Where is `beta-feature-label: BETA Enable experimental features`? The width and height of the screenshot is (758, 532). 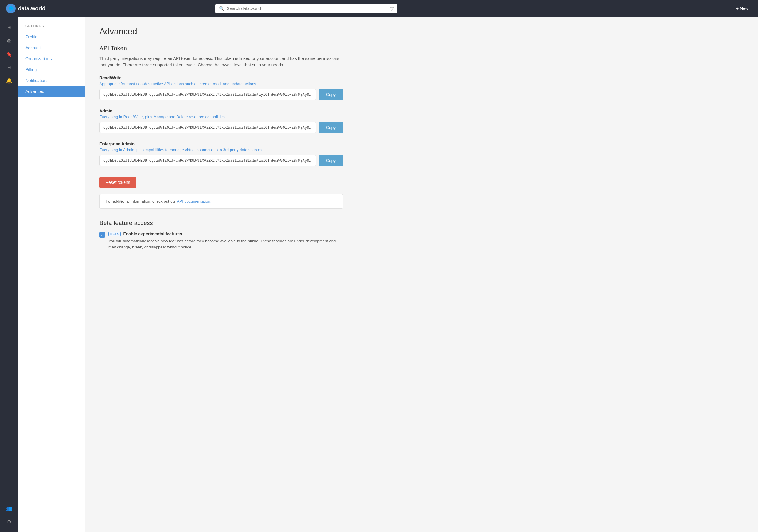 beta-feature-label: BETA Enable experimental features is located at coordinates (226, 234).